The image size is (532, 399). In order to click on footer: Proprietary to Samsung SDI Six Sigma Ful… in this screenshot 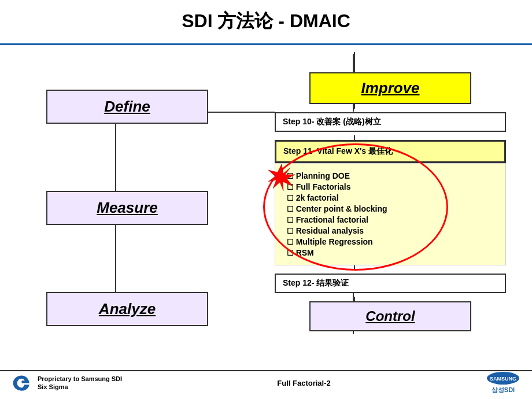, I will do `click(266, 383)`.